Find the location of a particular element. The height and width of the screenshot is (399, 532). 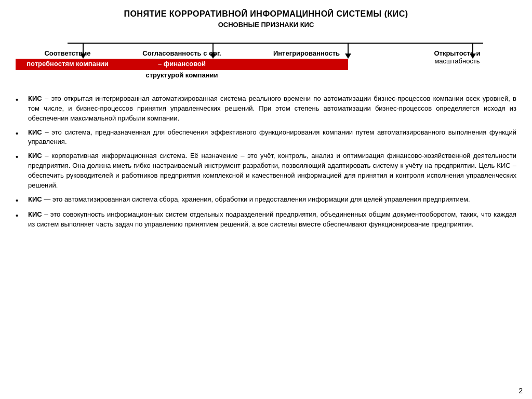

paragraph-2: • КИС – это система, предназначенная для… is located at coordinates (266, 138).